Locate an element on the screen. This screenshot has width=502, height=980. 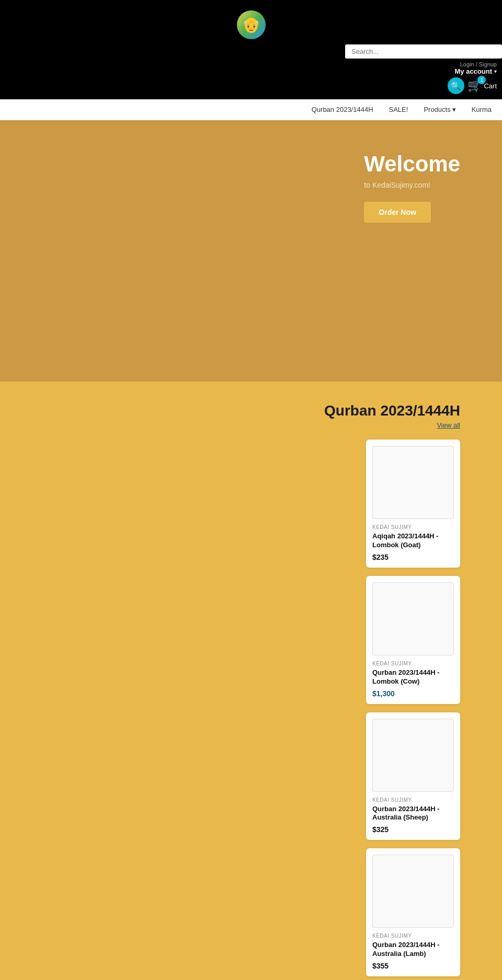
hero-subtitle: to KedaiSujimy.com! is located at coordinates (397, 185).